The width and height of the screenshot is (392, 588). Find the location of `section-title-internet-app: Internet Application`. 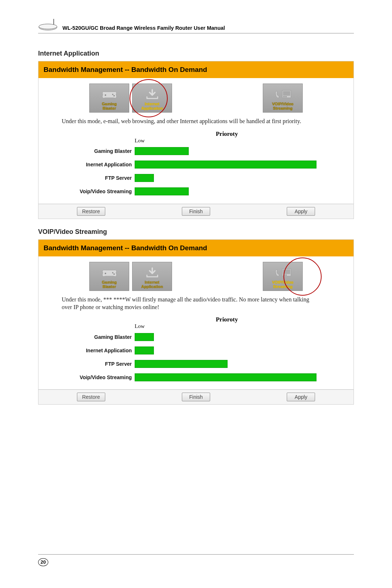

section-title-internet-app: Internet Application is located at coordinates (196, 54).